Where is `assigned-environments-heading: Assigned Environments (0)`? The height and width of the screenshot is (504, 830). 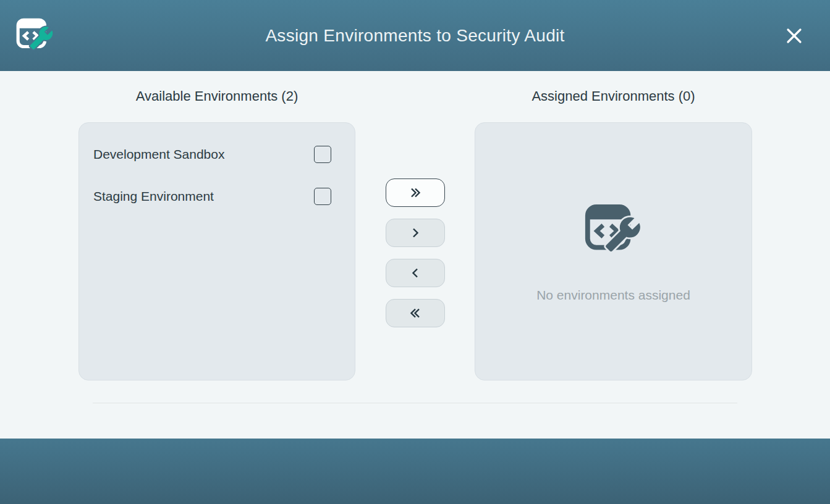 assigned-environments-heading: Assigned Environments (0) is located at coordinates (613, 96).